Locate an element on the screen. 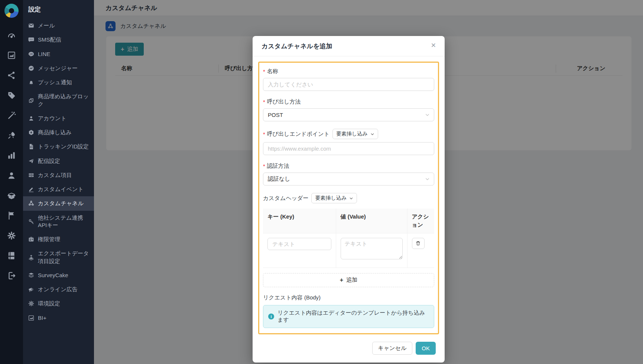 This screenshot has width=643, height=364. sidebar-item-label: SMS配信 is located at coordinates (50, 40).